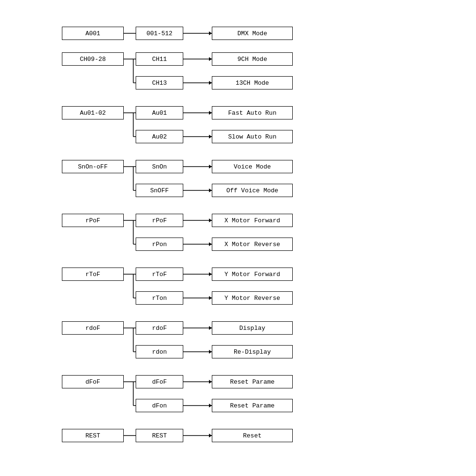 This screenshot has width=476, height=476. Describe the element at coordinates (252, 244) in the screenshot. I see `box-xreverse: X Motor Reverse` at that location.